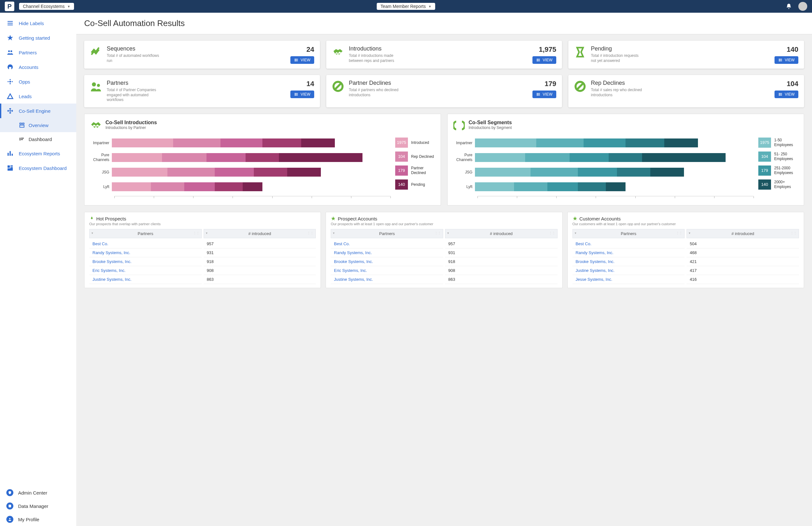 This screenshot has height=526, width=812. I want to click on legend-swatch: 140, so click(765, 185).